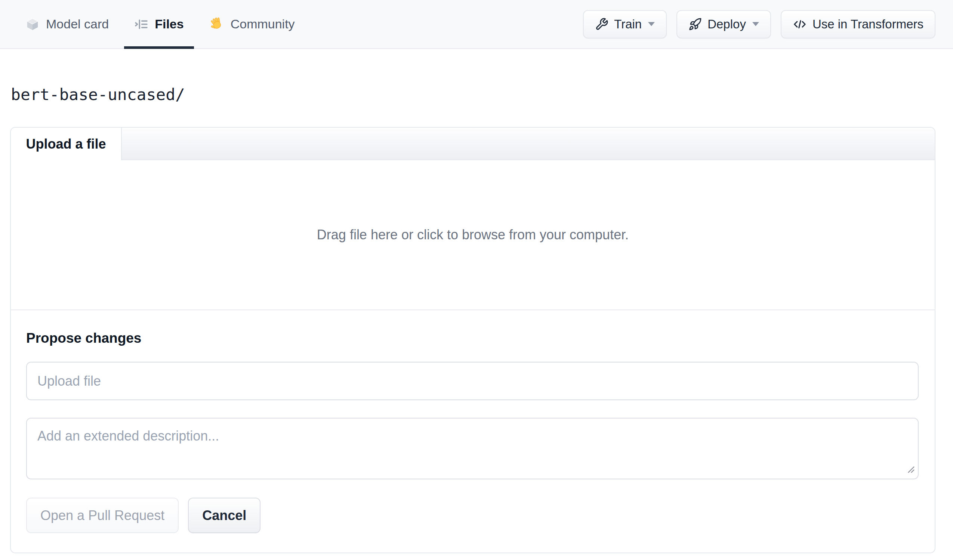 The width and height of the screenshot is (953, 560). Describe the element at coordinates (759, 24) in the screenshot. I see `header-actions: Train Deploy` at that location.